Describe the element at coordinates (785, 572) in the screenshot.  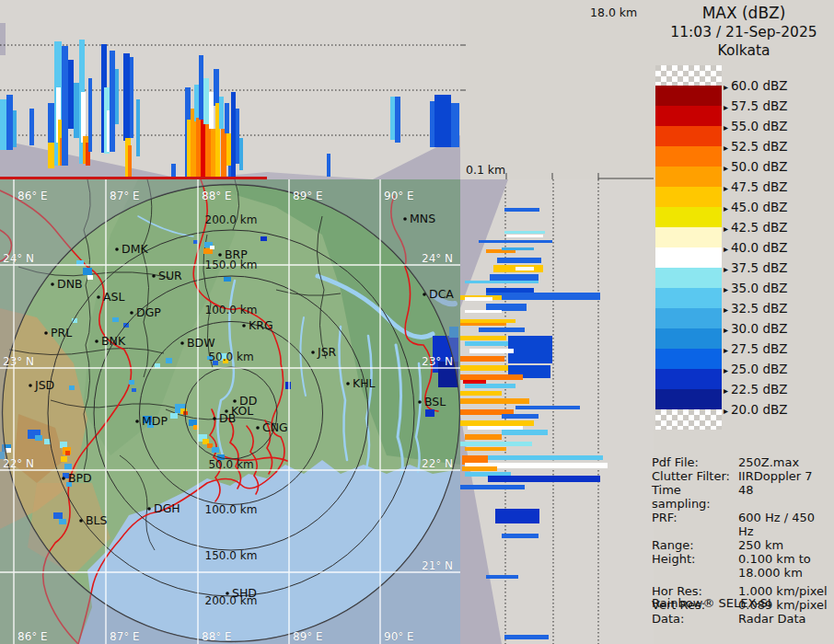
I see `info-row-value: 18.000 km` at that location.